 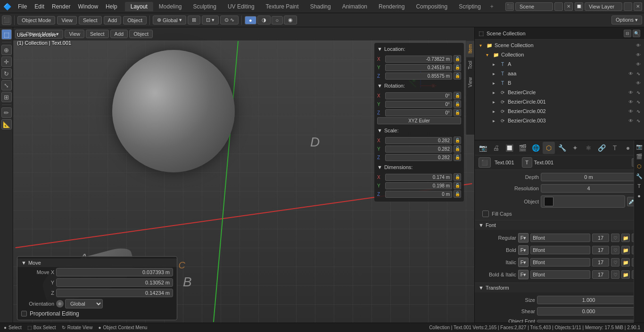 I want to click on item-tab: Item, so click(x=471, y=49).